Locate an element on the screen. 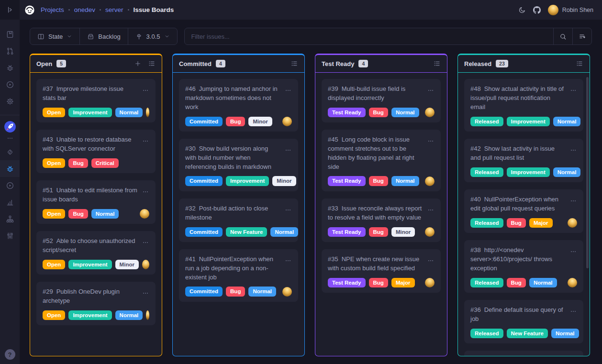 This screenshot has width=602, height=364. sidebar-project-item-sitemap is located at coordinates (10, 219).